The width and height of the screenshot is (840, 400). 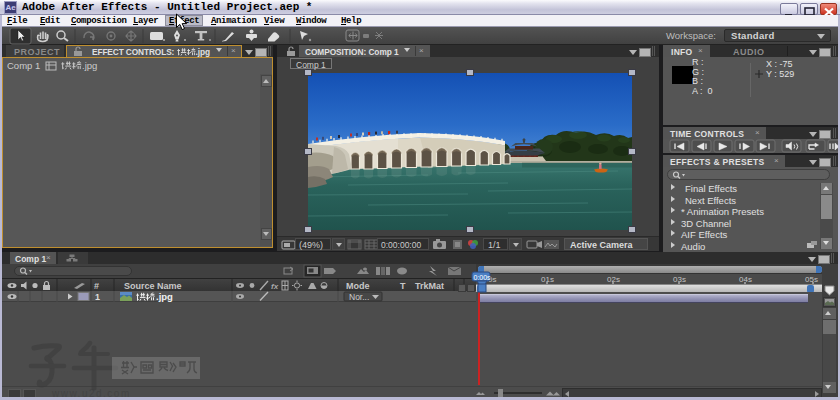 What do you see at coordinates (359, 297) in the screenshot?
I see `svg-text: Nor...` at bounding box center [359, 297].